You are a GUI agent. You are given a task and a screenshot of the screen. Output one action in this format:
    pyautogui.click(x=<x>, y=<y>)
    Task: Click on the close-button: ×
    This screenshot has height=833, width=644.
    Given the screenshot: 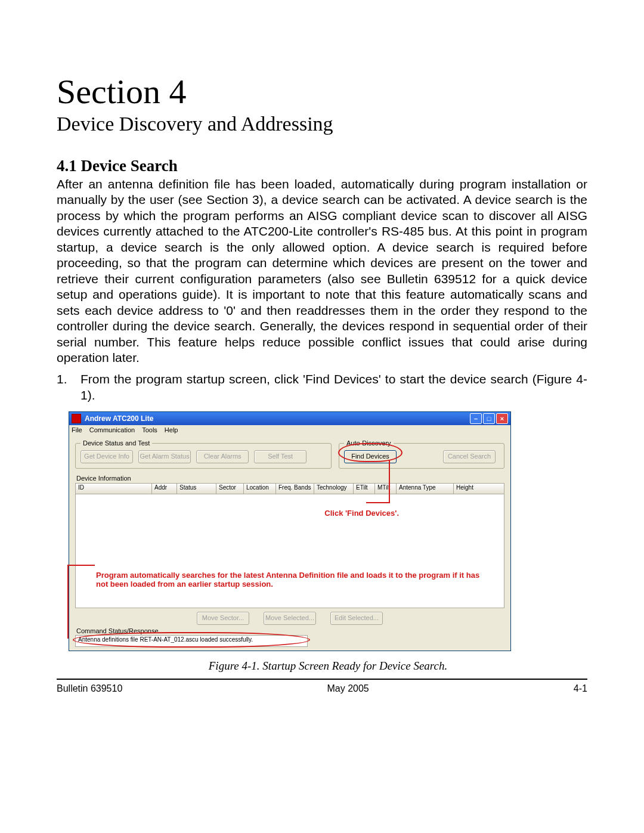 What is the action you would take?
    pyautogui.click(x=502, y=419)
    